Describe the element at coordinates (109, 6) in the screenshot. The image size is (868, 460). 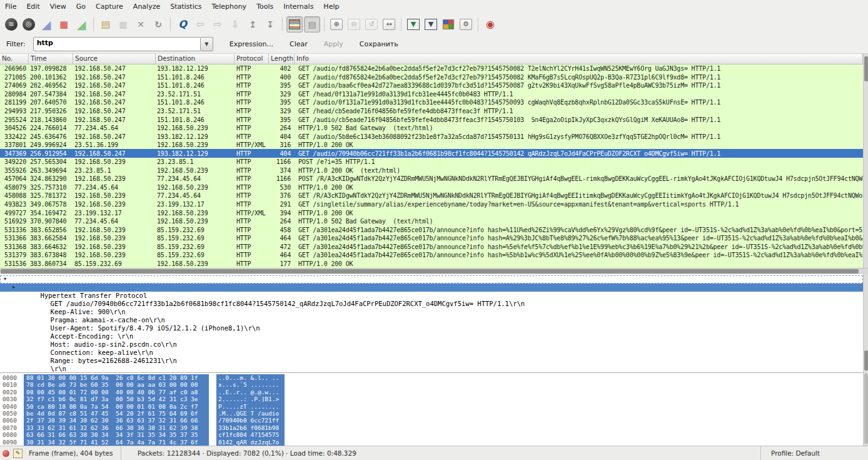
I see `menu-item: Capture` at that location.